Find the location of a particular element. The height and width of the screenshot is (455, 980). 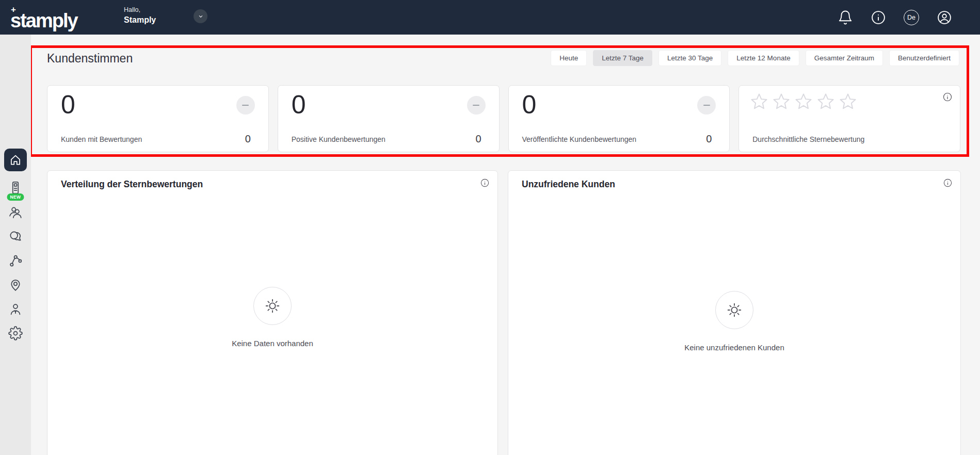

filter-button-letzte-12-monate: Letzte 12 Monate is located at coordinates (763, 58).